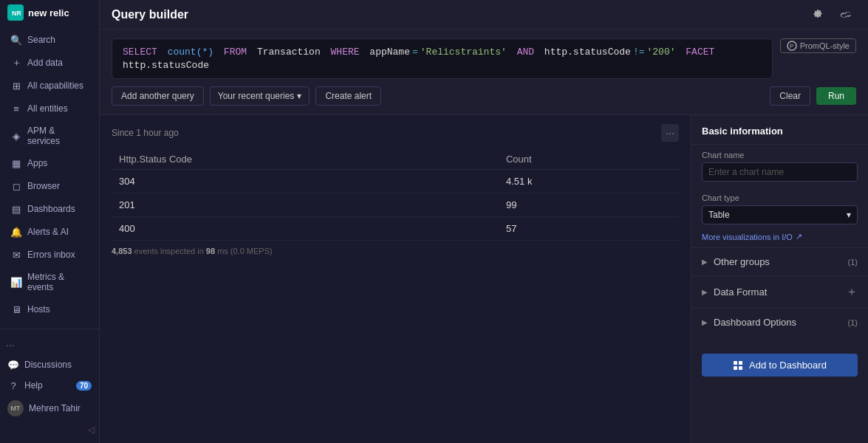  Describe the element at coordinates (92, 430) in the screenshot. I see `collapse-icon: ◁` at that location.